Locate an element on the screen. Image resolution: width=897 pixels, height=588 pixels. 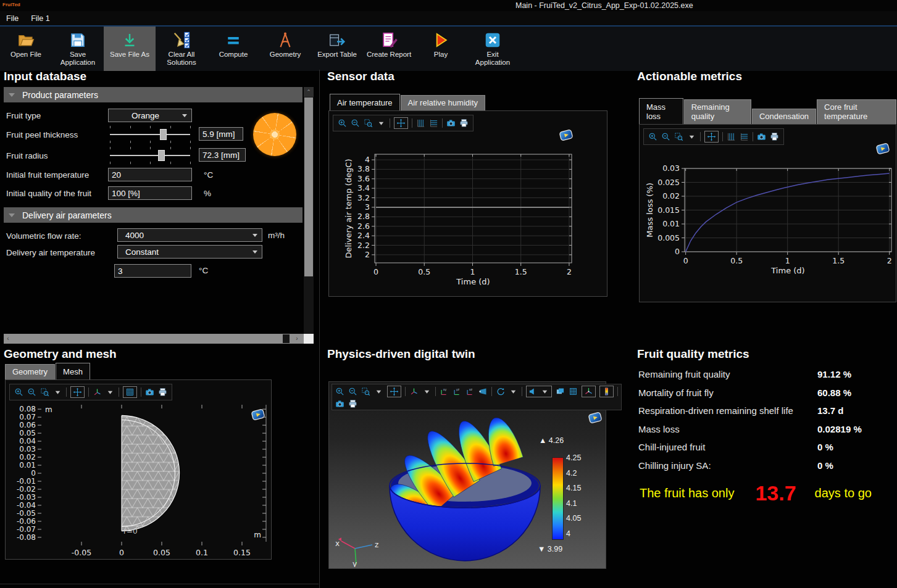
initial-temperature-label: Initial fruit temperature is located at coordinates (48, 175).